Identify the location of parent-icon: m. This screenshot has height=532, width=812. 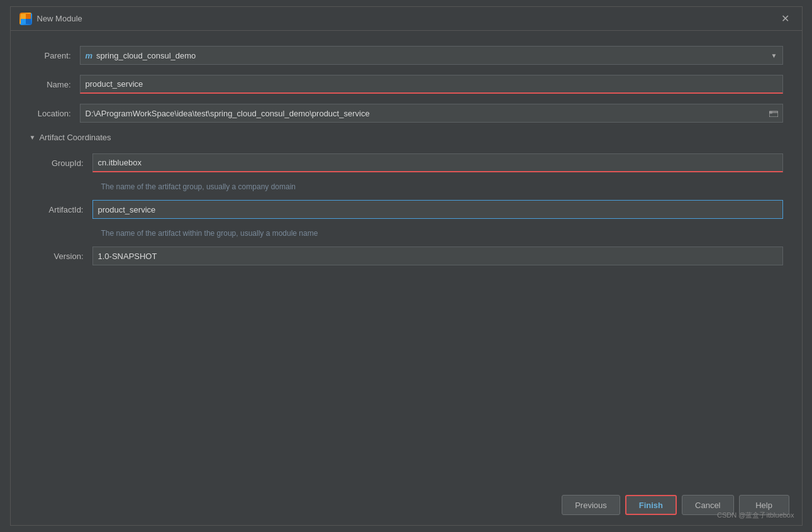
(89, 55).